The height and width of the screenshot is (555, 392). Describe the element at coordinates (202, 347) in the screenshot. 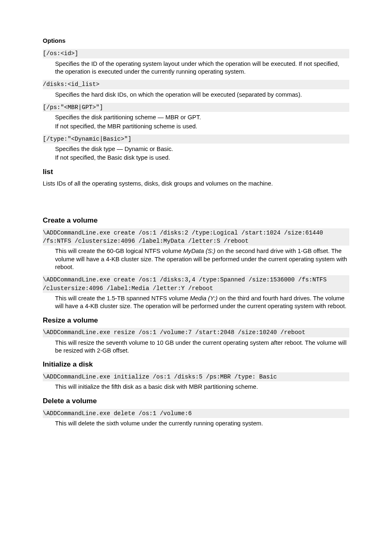

I see `resize-desc: This will resize the seventh volume to 1…` at that location.